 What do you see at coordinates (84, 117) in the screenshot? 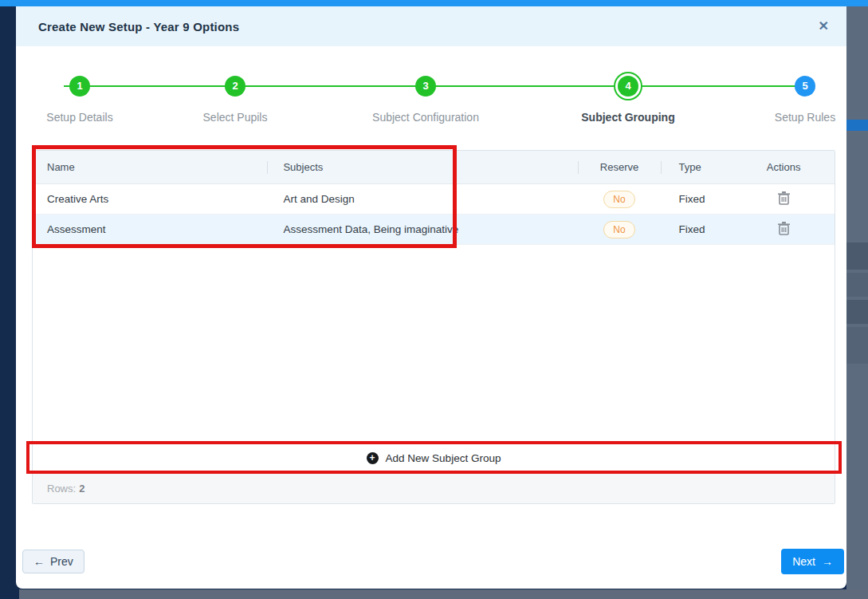
I see `step-1-label: Setup Details` at bounding box center [84, 117].